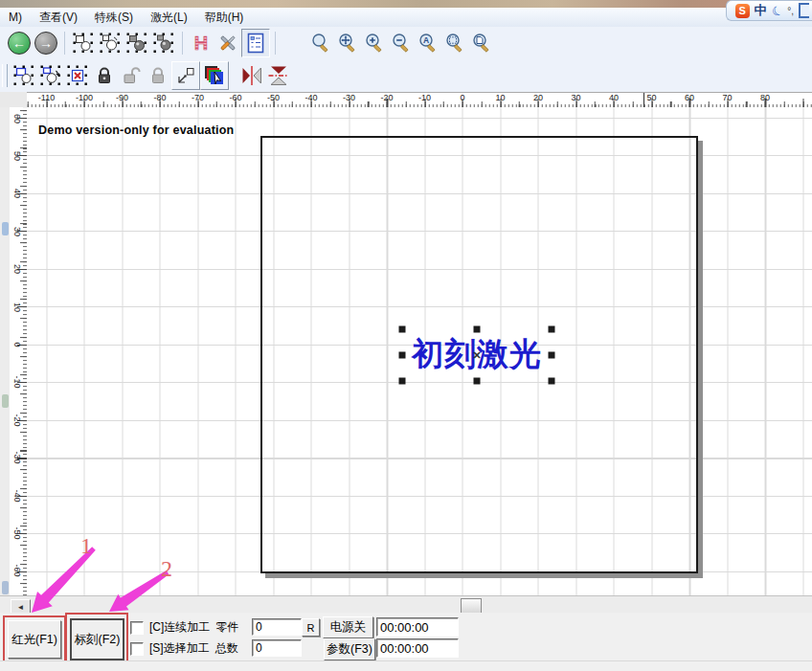 The width and height of the screenshot is (812, 671). I want to click on delete-node-button, so click(78, 76).